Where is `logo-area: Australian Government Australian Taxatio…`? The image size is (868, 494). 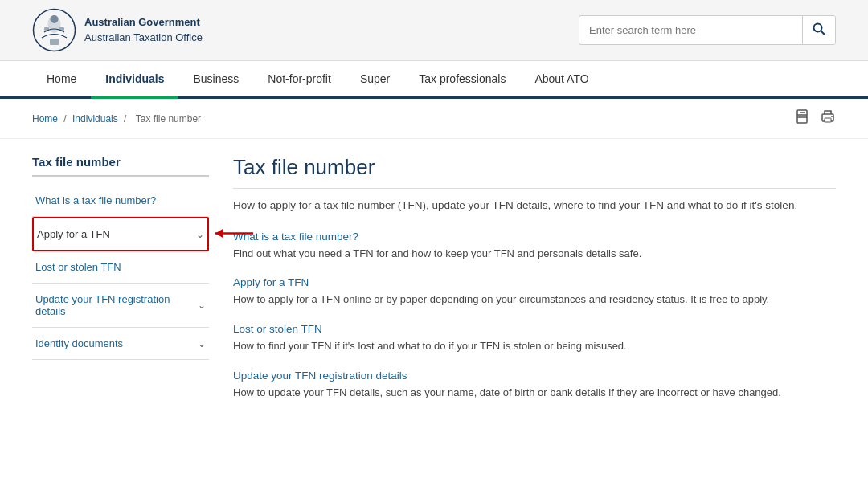 logo-area: Australian Government Australian Taxatio… is located at coordinates (117, 31).